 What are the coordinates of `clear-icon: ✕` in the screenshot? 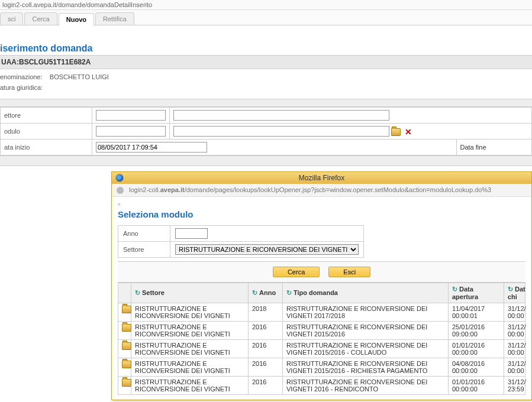 It's located at (408, 132).